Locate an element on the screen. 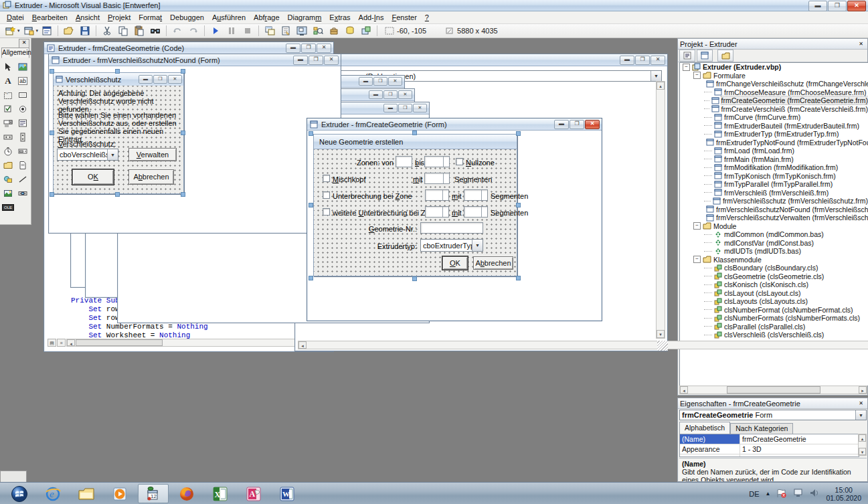 The width and height of the screenshot is (868, 504). cg-titlebar: Extruder - frmCreateGeometrie (Form) ▬ ❐… is located at coordinates (454, 124).